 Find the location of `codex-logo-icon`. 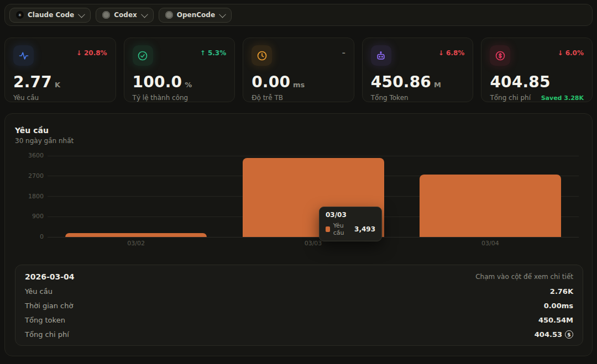

codex-logo-icon is located at coordinates (106, 15).